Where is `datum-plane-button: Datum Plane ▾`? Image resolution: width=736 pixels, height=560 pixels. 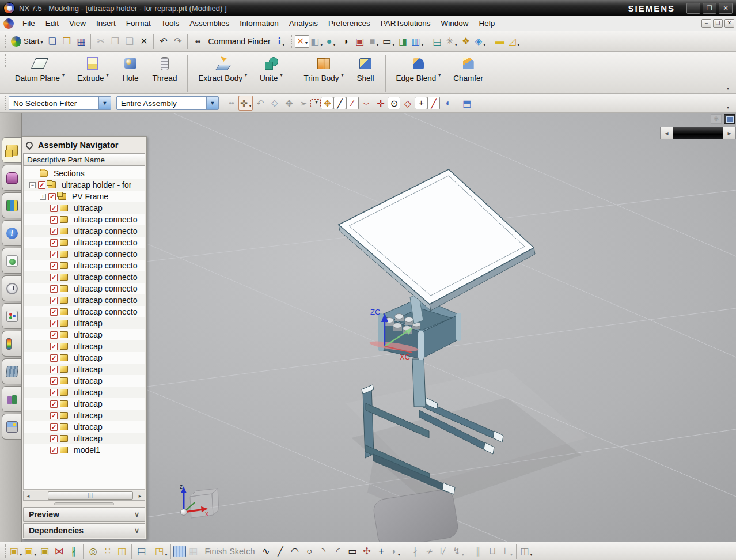
datum-plane-button: Datum Plane ▾ is located at coordinates (40, 69).